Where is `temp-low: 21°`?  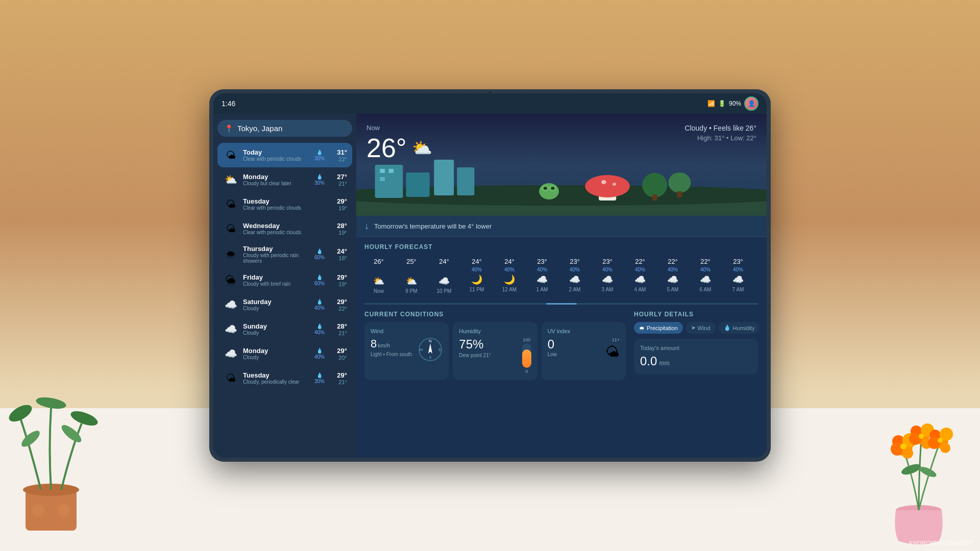
temp-low: 21° is located at coordinates (338, 382).